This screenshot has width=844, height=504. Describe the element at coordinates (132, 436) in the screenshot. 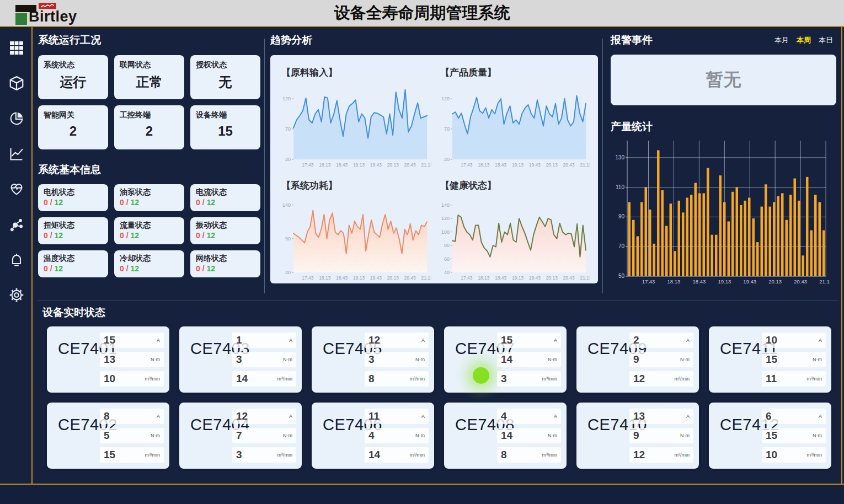

I see `device-reading: 5N·m` at that location.